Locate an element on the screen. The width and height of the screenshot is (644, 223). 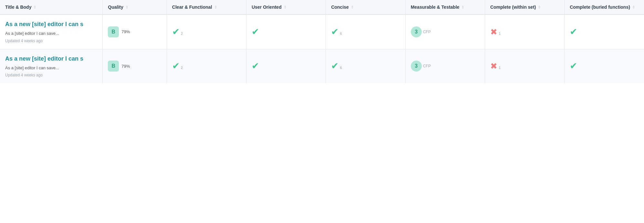
col-label-complete-buried: Complete (buried functions) is located at coordinates (600, 7).